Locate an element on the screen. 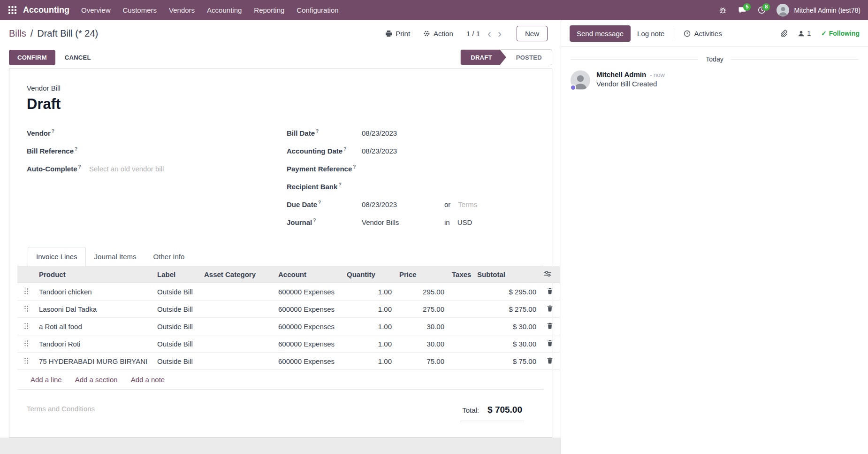 The image size is (868, 454). debug-bug-icon is located at coordinates (723, 10).